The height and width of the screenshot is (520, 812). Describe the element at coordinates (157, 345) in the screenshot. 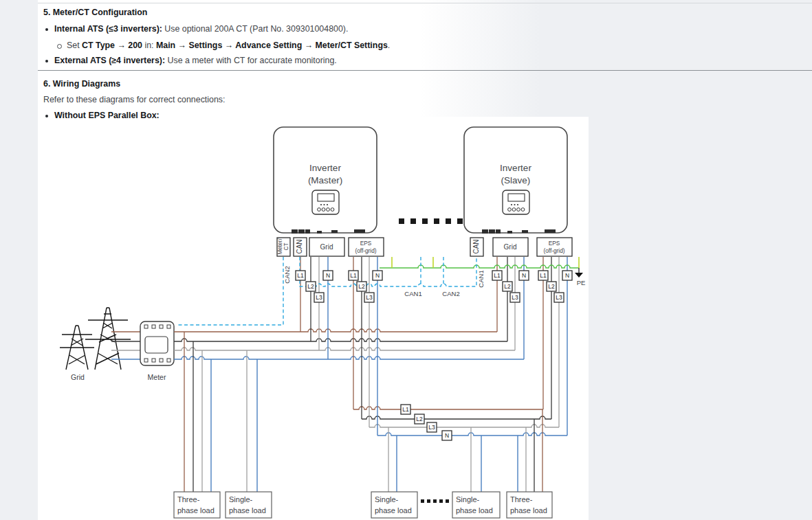

I see `meter-screen` at that location.